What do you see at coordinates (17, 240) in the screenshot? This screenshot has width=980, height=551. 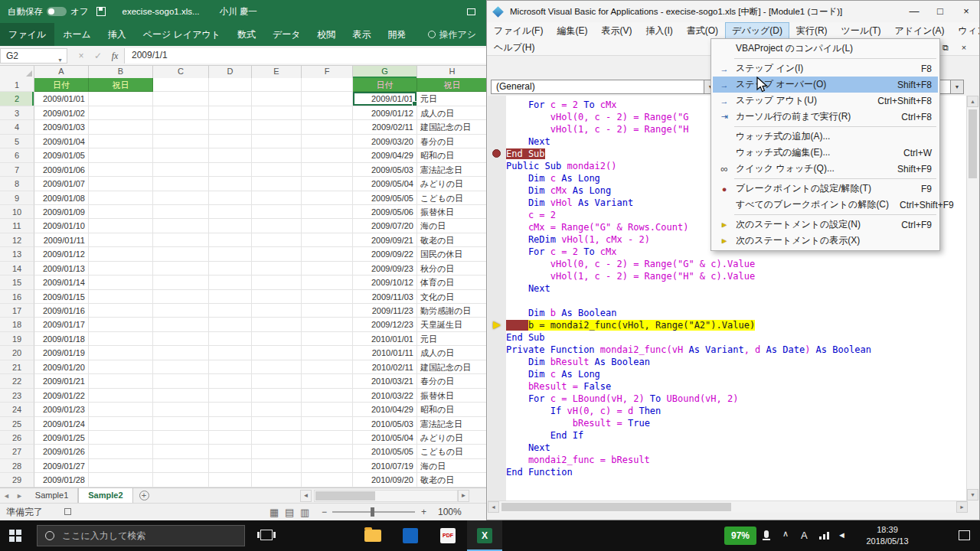 I see `row-header-12: 12` at bounding box center [17, 240].